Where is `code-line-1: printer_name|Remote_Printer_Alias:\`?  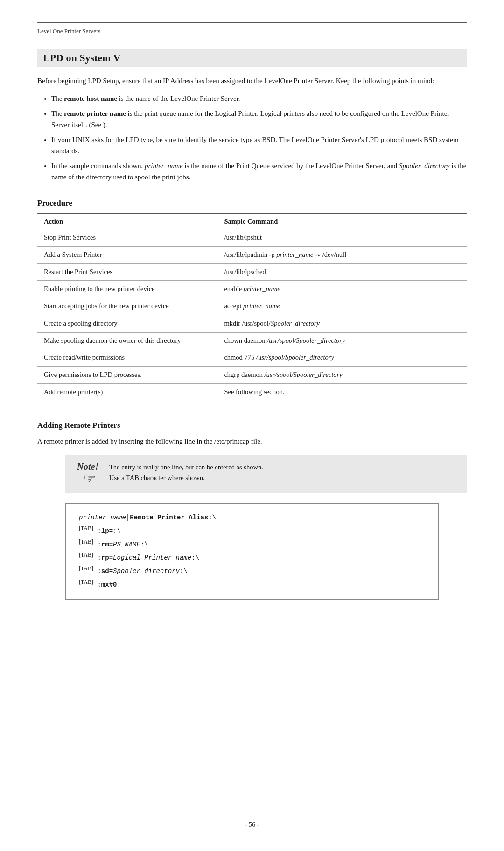 code-line-1: printer_name|Remote_Printer_Alias:\ is located at coordinates (252, 518).